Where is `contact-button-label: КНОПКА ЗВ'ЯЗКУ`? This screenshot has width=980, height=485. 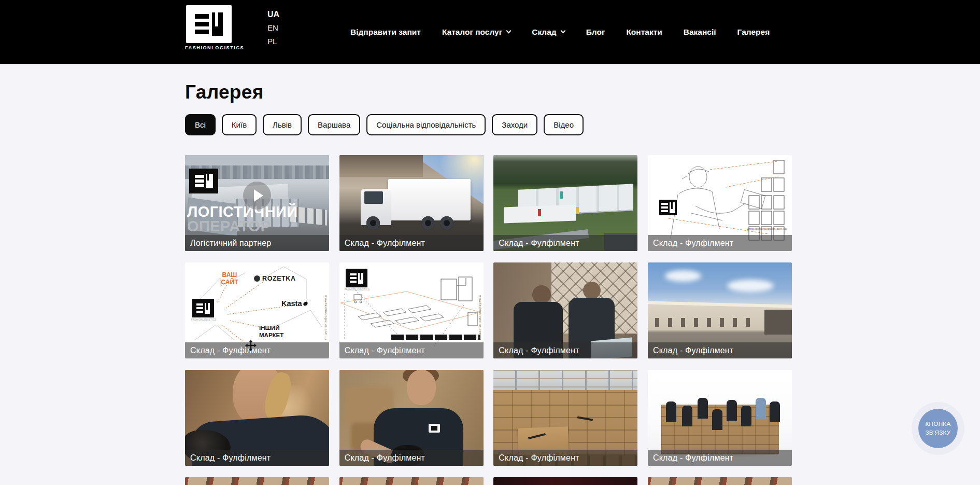
contact-button-label: КНОПКА ЗВ'ЯЗКУ is located at coordinates (938, 428).